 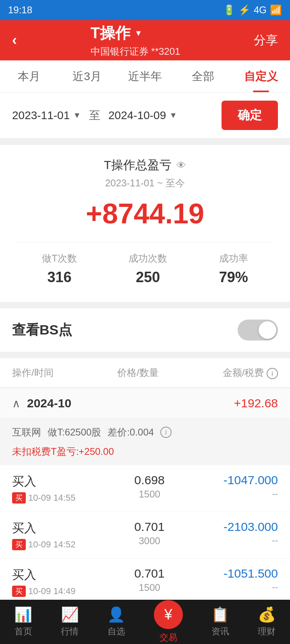 I want to click on status-icons: 🔋 ⚡ 4G 📶, so click(x=253, y=10).